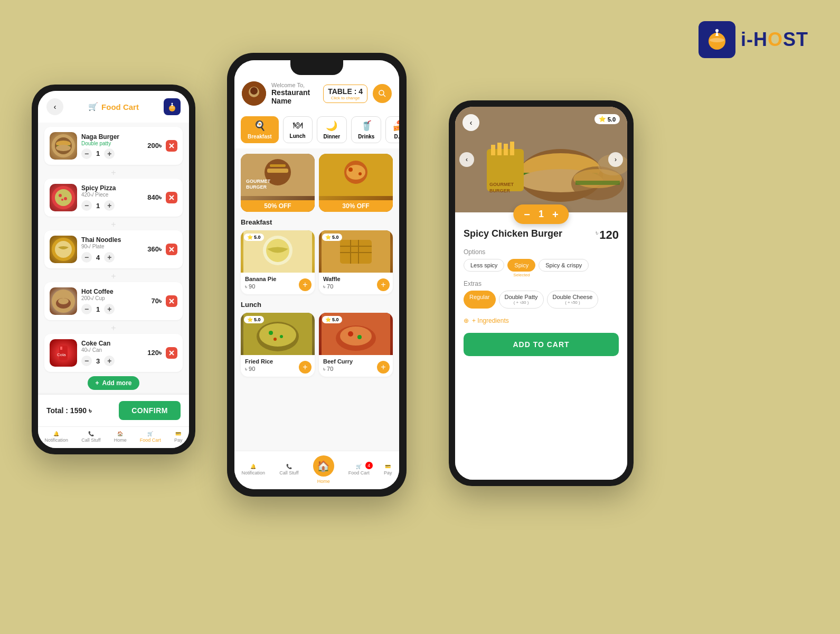 This screenshot has height=634, width=840. Describe the element at coordinates (55, 107) in the screenshot. I see `cart-back-button: ‹` at that location.